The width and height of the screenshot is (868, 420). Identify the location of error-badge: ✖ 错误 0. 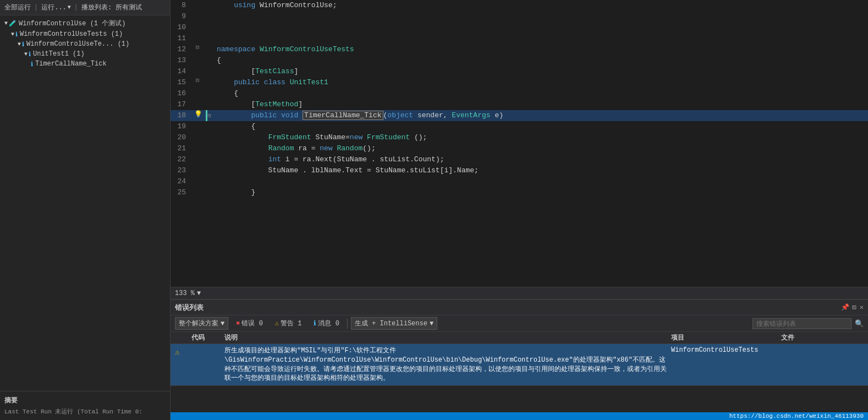
(250, 324).